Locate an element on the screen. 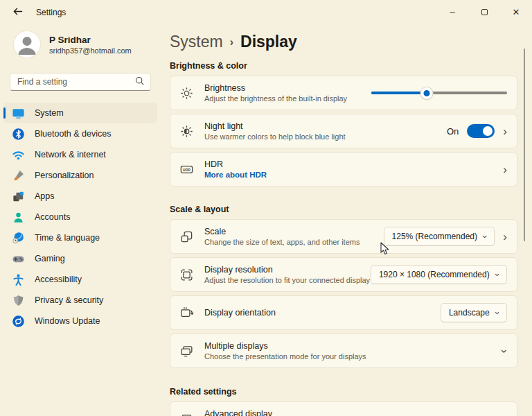  sidebar-item-apps: Apps is located at coordinates (80, 196).